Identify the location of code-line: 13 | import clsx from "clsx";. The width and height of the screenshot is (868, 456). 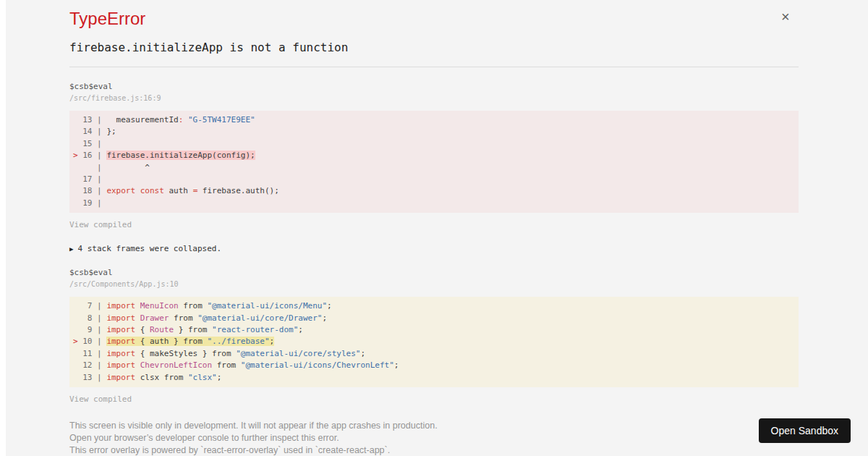
(435, 378).